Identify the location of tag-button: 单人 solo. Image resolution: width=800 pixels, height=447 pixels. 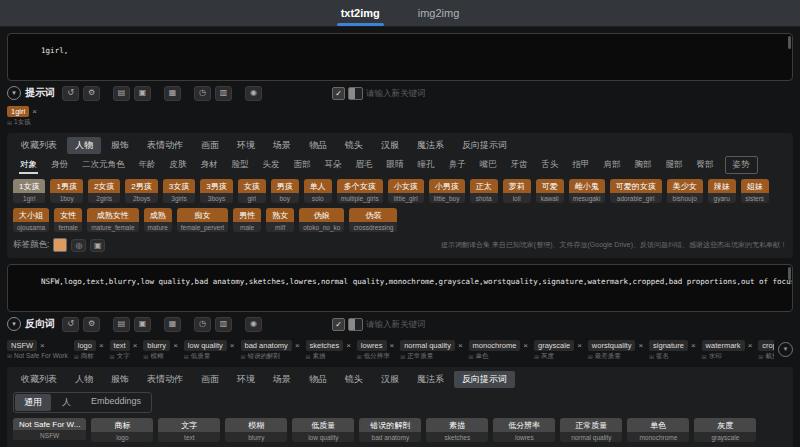
(318, 191).